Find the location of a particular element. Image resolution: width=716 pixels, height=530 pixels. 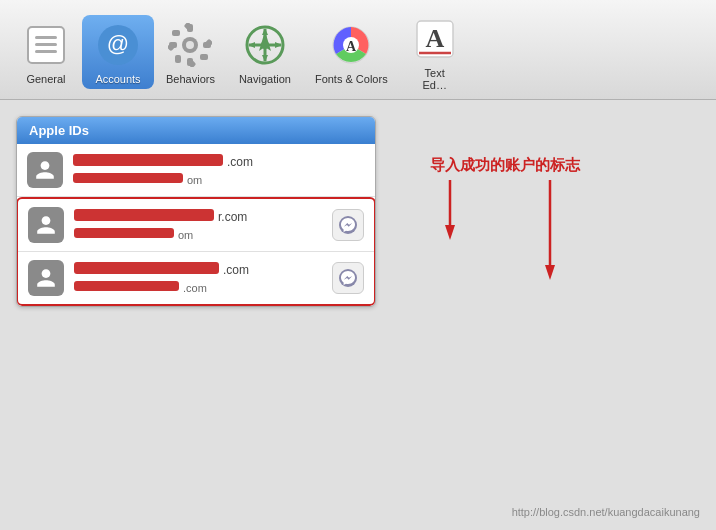

accounts-icon: @ is located at coordinates (118, 45).